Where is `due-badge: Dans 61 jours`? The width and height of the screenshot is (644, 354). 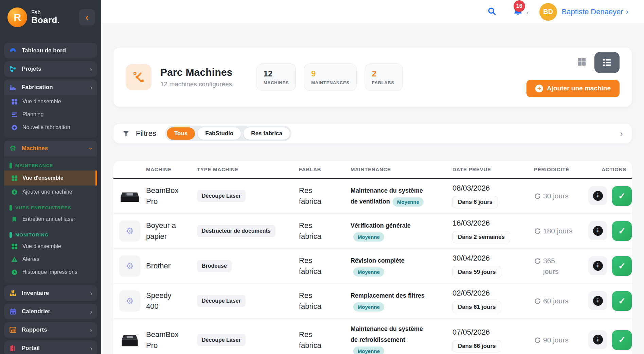
due-badge: Dans 61 jours is located at coordinates (477, 307).